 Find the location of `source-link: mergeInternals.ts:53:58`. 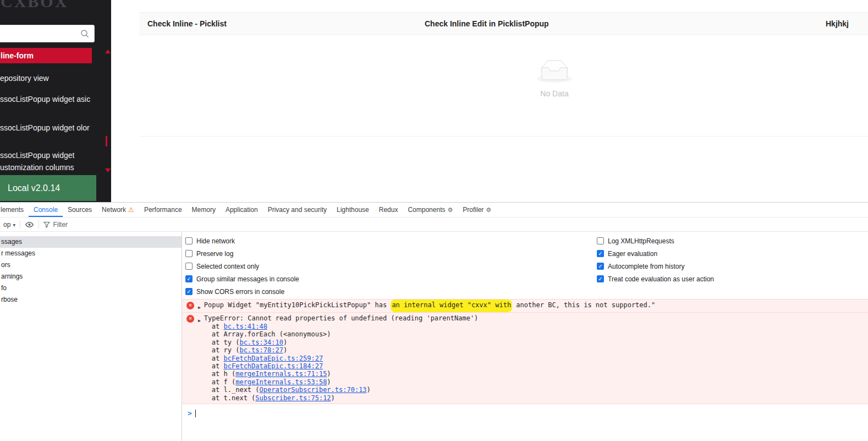

source-link: mergeInternals.ts:53:58 is located at coordinates (281, 382).